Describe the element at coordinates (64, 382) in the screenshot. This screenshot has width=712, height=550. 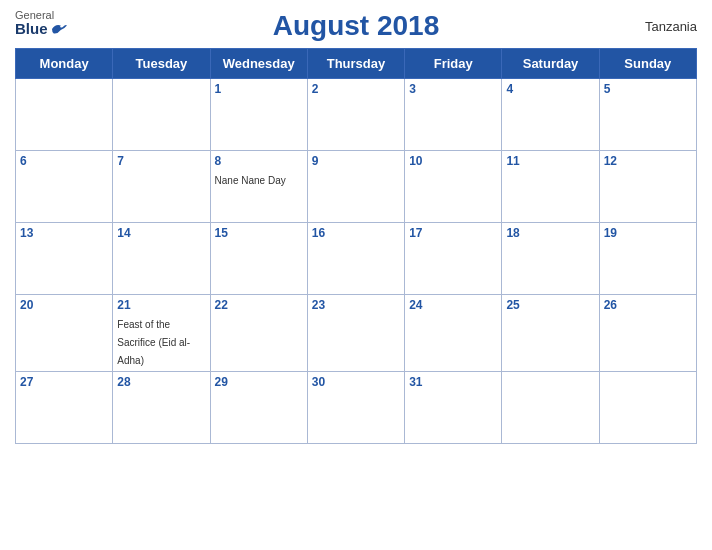
I see `day-number: 27` at that location.